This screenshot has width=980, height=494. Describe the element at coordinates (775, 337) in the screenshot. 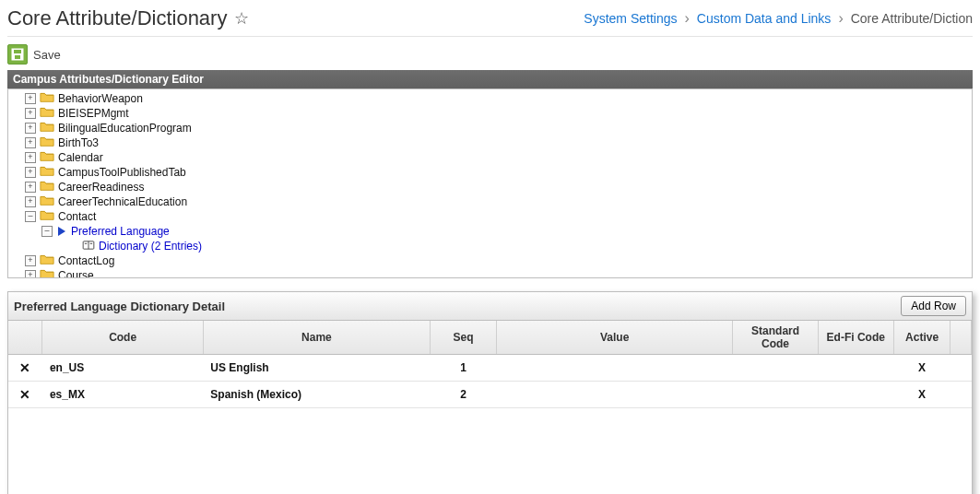

I see `col-header-standard-code: Standard Code` at that location.